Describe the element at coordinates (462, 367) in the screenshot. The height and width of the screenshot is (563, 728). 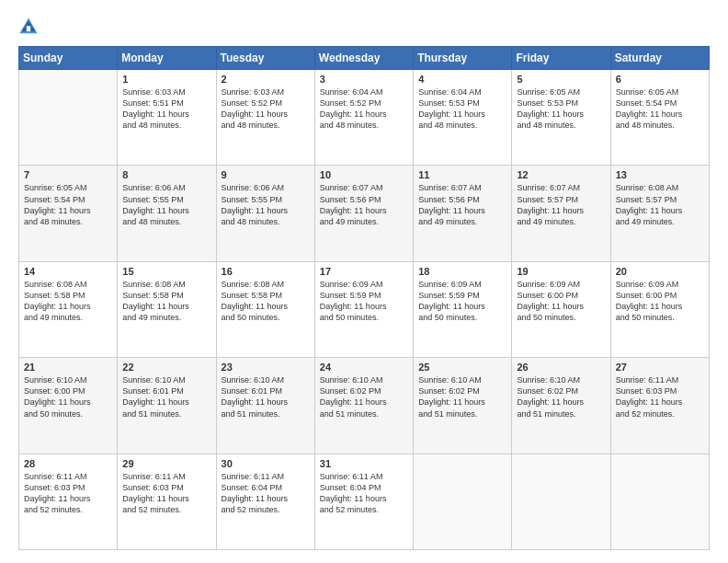
I see `day-number: 25` at that location.